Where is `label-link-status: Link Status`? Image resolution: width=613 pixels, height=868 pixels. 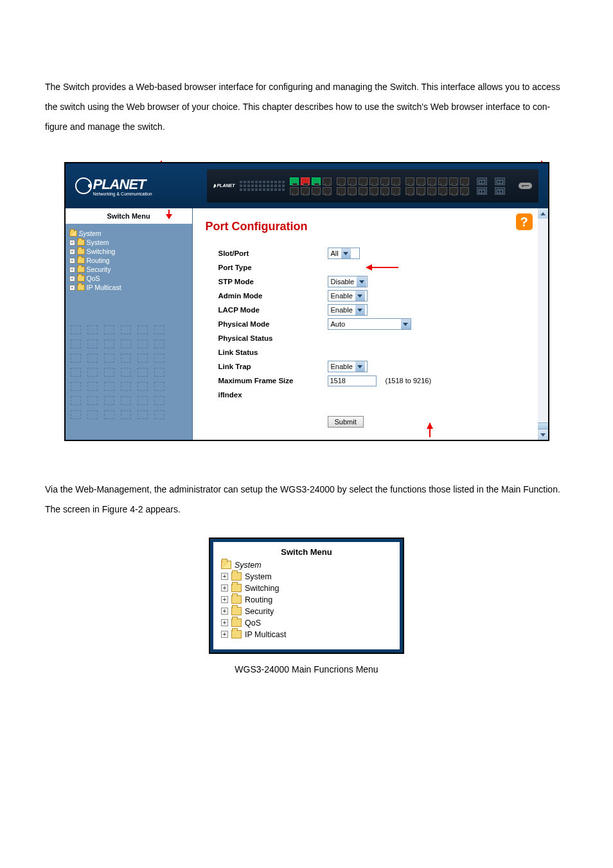 label-link-status: Link Status is located at coordinates (273, 352).